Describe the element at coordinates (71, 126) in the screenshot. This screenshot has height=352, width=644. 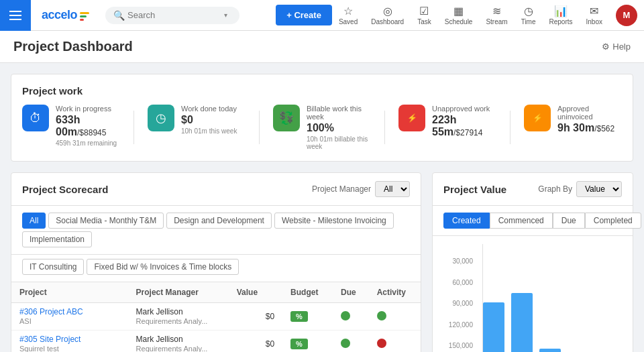
I see `metric-wip: ⏱ Work in progress 633h 00m/$88945 459h …` at that location.